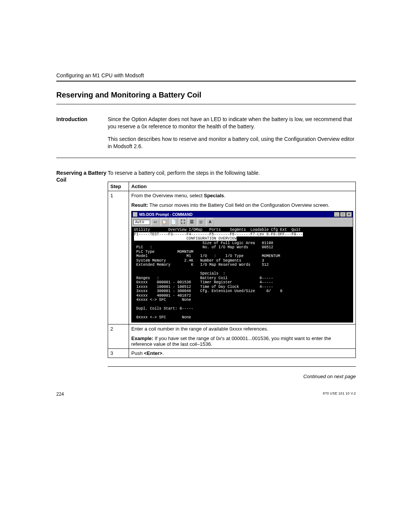  What do you see at coordinates (142, 222) in the screenshot?
I see `font-size-dropdown: Auto` at bounding box center [142, 222].